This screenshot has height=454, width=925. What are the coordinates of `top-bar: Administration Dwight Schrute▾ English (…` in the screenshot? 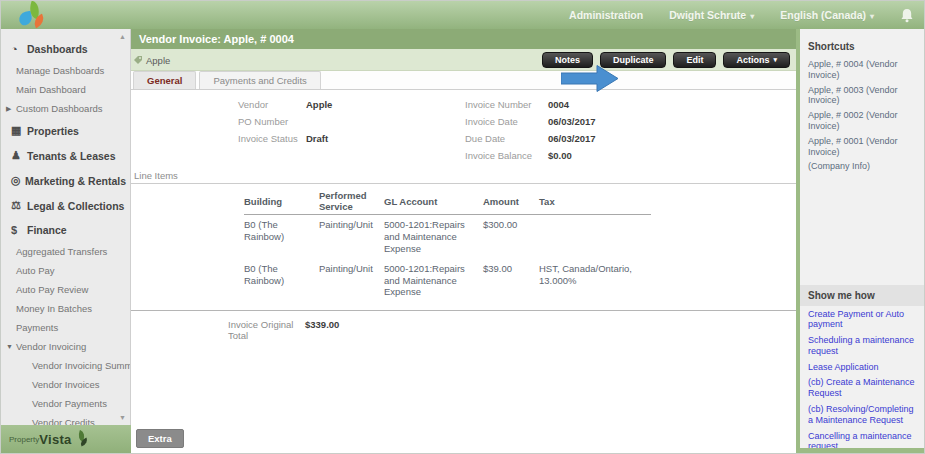 It's located at (462, 15).